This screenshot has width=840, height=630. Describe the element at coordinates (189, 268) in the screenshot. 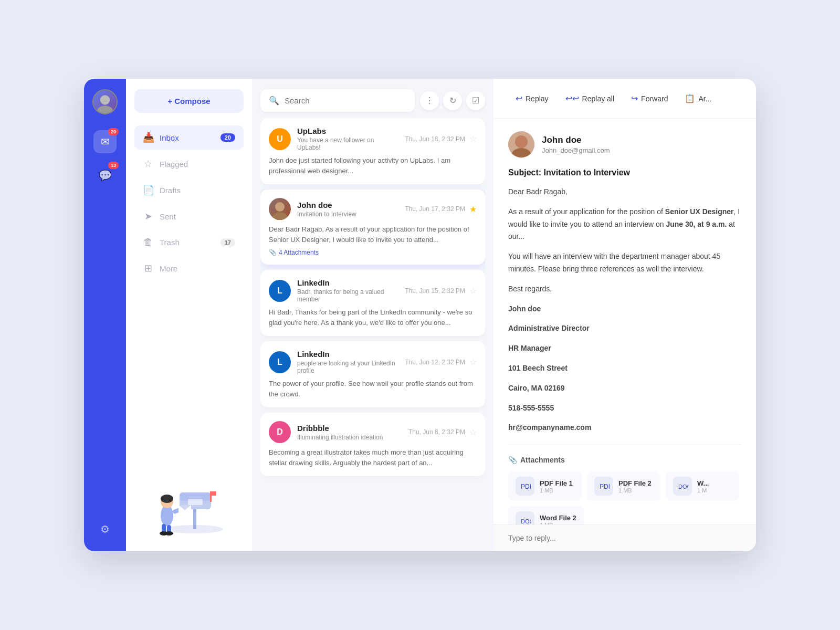

I see `nav-item-more: ⊞ More` at that location.